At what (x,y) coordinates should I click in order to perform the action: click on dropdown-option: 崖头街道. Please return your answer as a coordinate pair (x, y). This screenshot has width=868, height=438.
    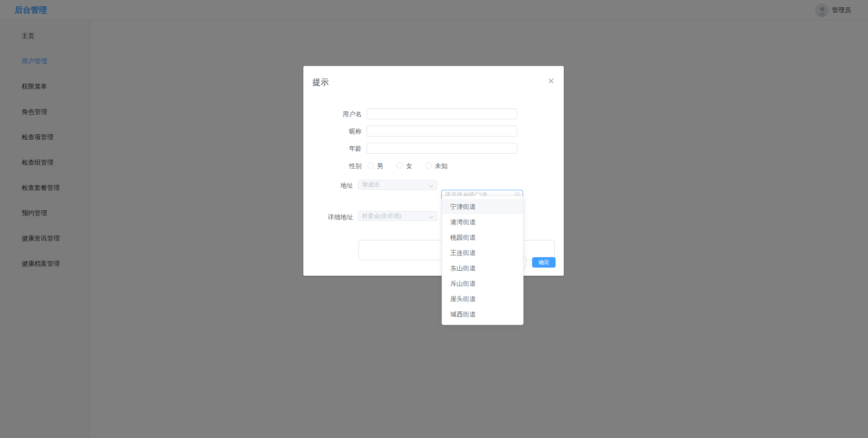
    Looking at the image, I should click on (483, 299).